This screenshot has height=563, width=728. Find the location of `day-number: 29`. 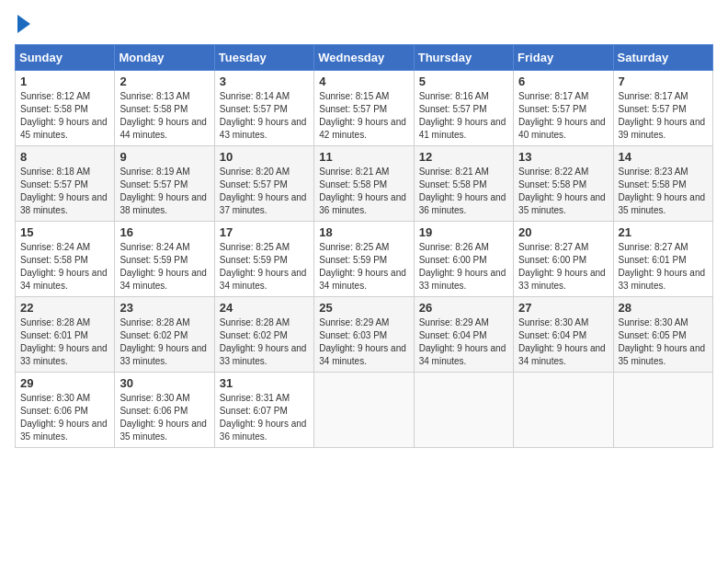

day-number: 29 is located at coordinates (64, 383).